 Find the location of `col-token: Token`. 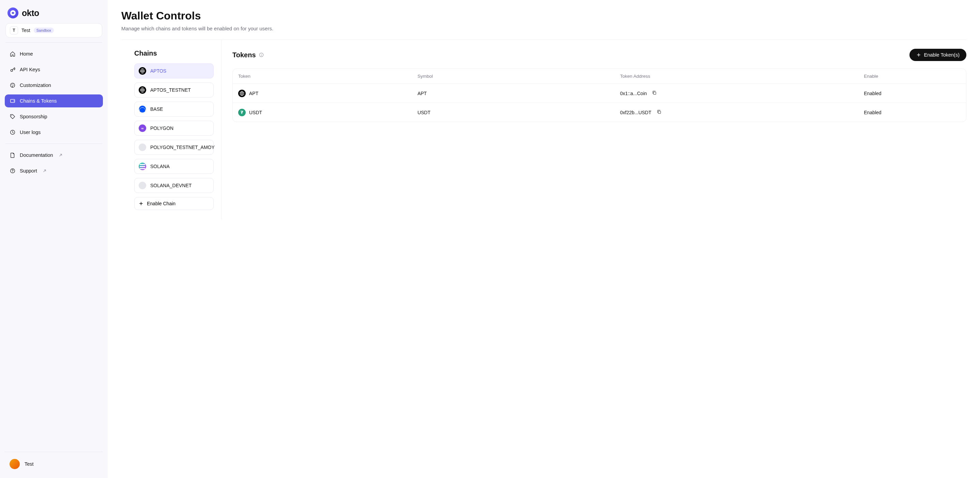

col-token: Token is located at coordinates (323, 76).